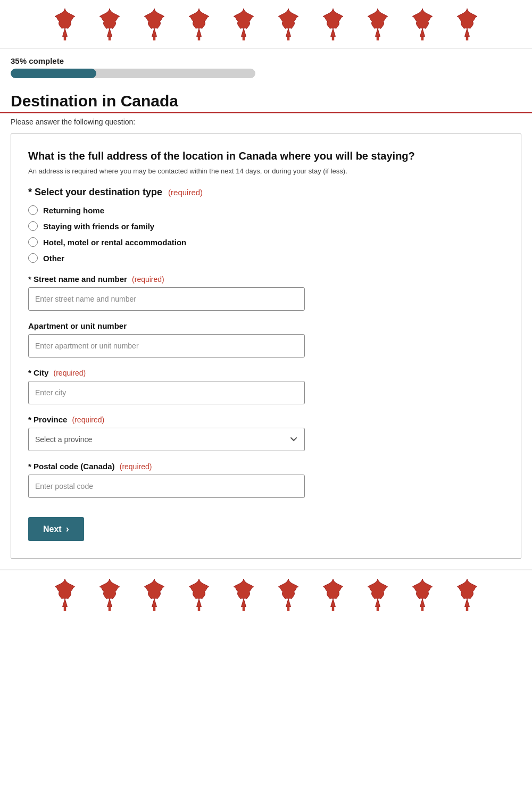 This screenshot has height=798, width=532. Describe the element at coordinates (266, 339) in the screenshot. I see `apartment-field-group: Apartment or unit number` at that location.